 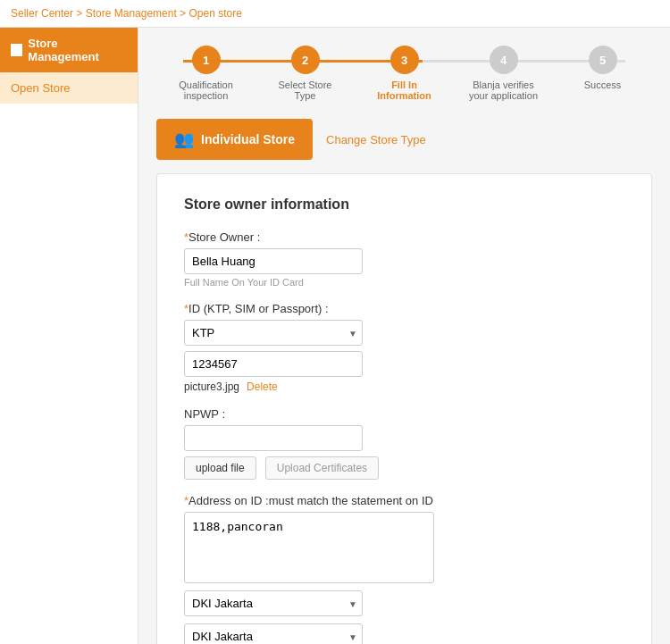 I want to click on store-owner-label-text: Store Owner :, so click(x=224, y=238).